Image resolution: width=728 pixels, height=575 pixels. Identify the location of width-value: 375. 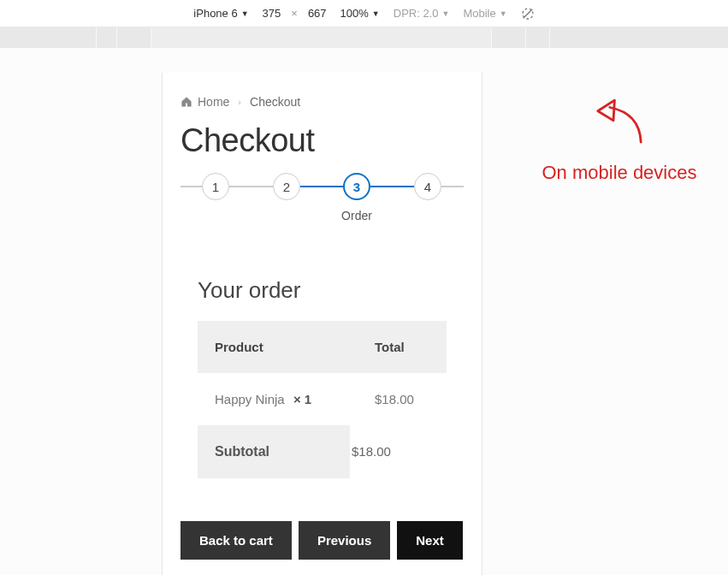
(272, 14).